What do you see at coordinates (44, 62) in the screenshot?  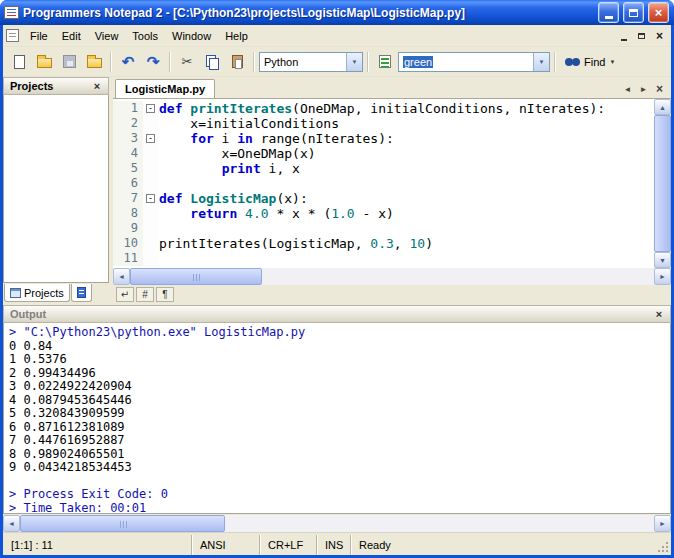 I see `open-file-button` at bounding box center [44, 62].